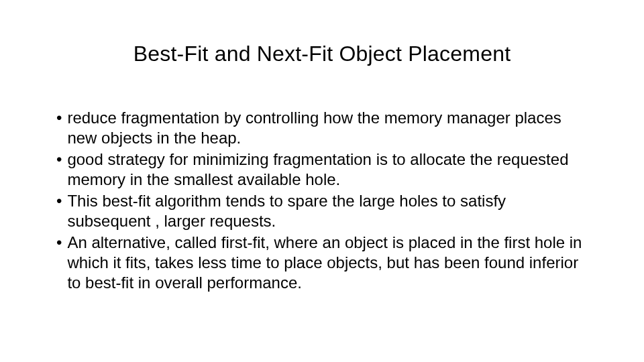  Describe the element at coordinates (329, 170) in the screenshot. I see `bullet-text: good strategy for minimizing fragmentati…` at that location.